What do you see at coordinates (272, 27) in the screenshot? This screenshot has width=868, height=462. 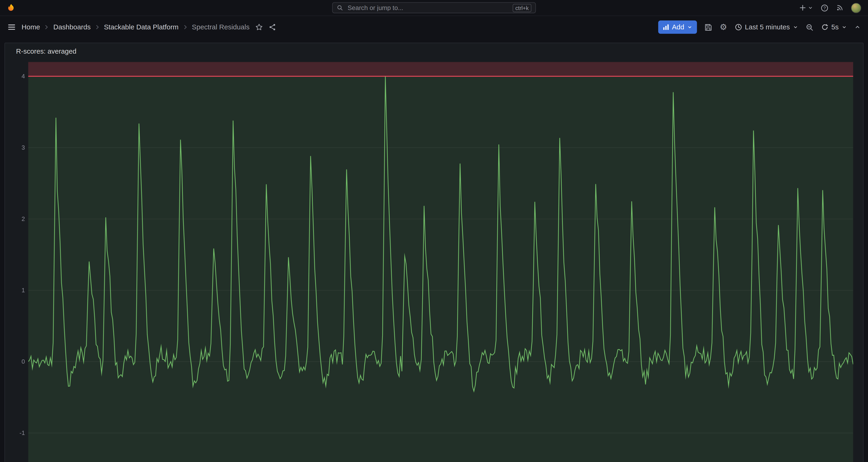 I see `share-icon` at bounding box center [272, 27].